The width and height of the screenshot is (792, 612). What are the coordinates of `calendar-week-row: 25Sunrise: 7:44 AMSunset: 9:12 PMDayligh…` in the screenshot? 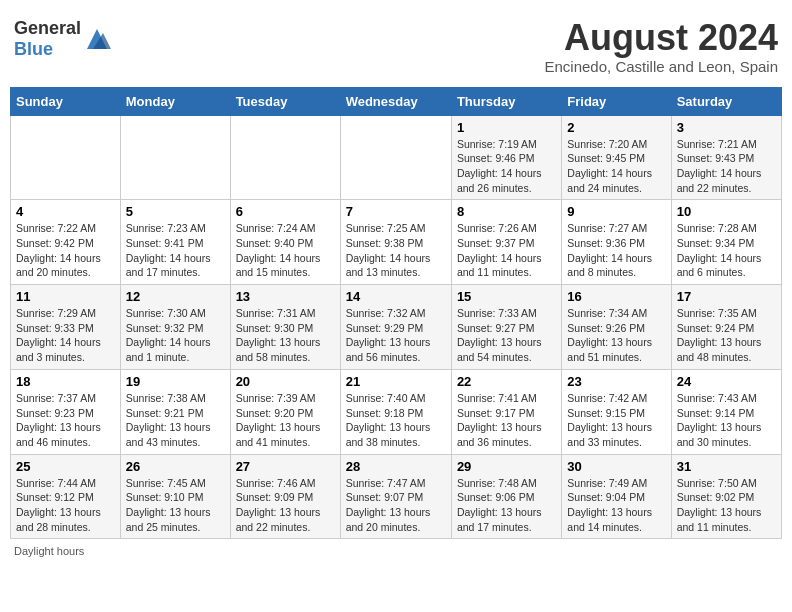 It's located at (396, 496).